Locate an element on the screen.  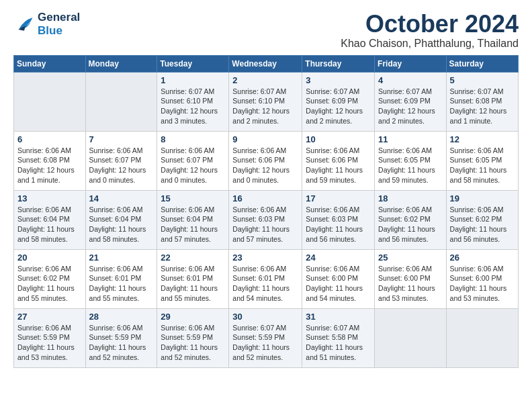
calendar-week-row: 6Sunrise: 6:06 AMSunset: 6:08 PMDaylight… is located at coordinates (266, 161).